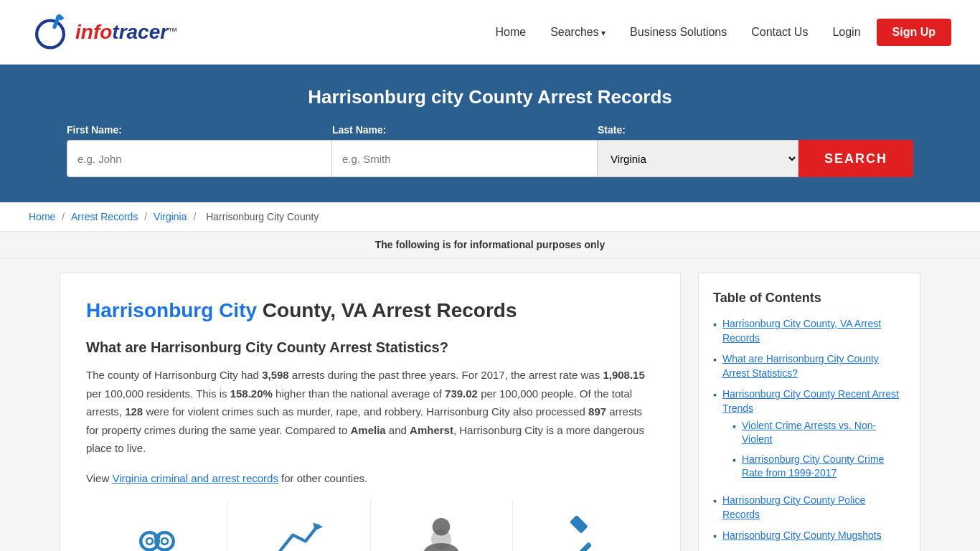 Image resolution: width=980 pixels, height=551 pixels. What do you see at coordinates (465, 159) in the screenshot?
I see `last-name-input` at bounding box center [465, 159].